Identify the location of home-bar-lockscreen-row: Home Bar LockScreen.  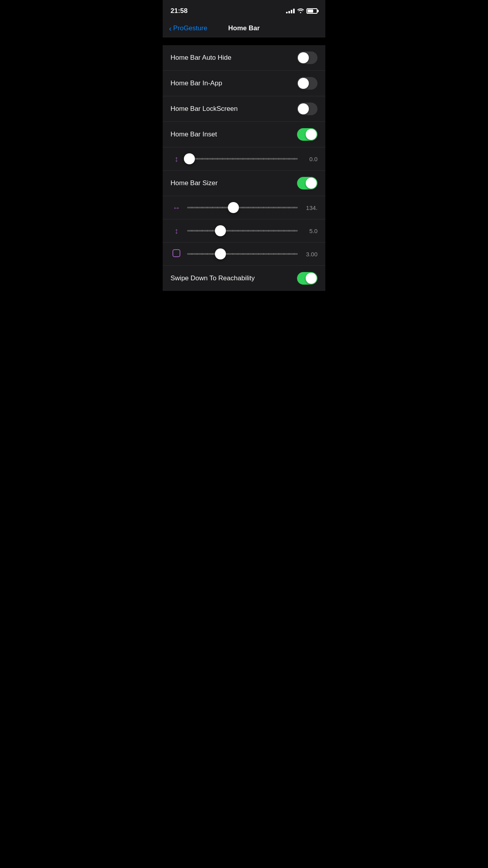
(244, 109).